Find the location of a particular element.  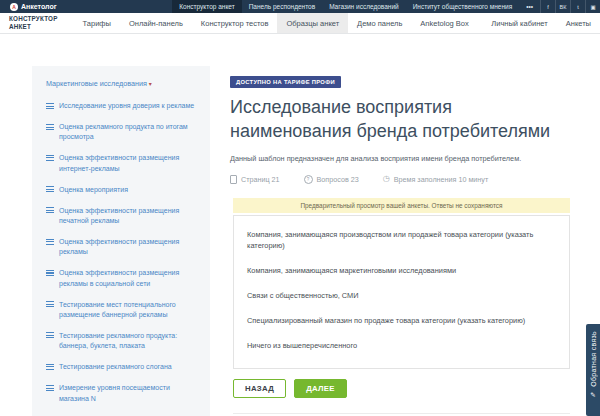

topbar-nav: Конструктор анкет Панель респондентов Ма… is located at coordinates (386, 6).